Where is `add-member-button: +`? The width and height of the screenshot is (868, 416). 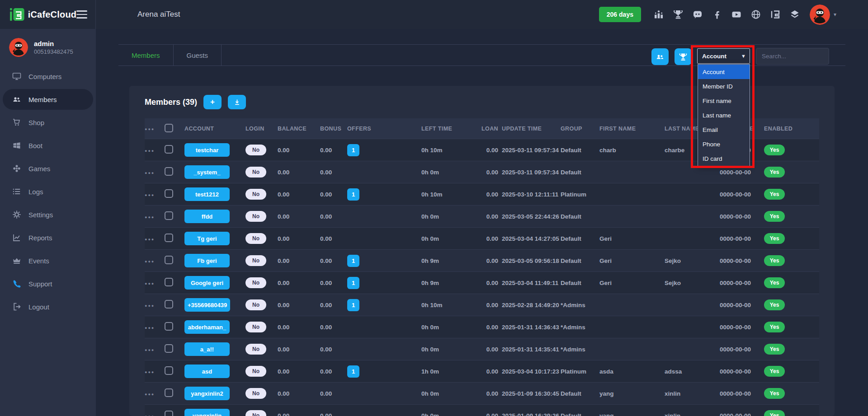
add-member-button: + is located at coordinates (212, 102).